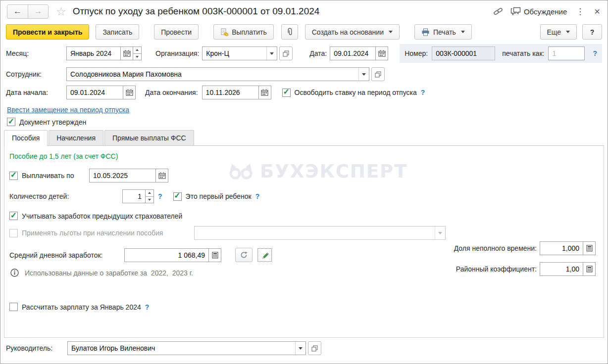 This screenshot has height=364, width=608. I want to click on help-button: ?, so click(592, 32).